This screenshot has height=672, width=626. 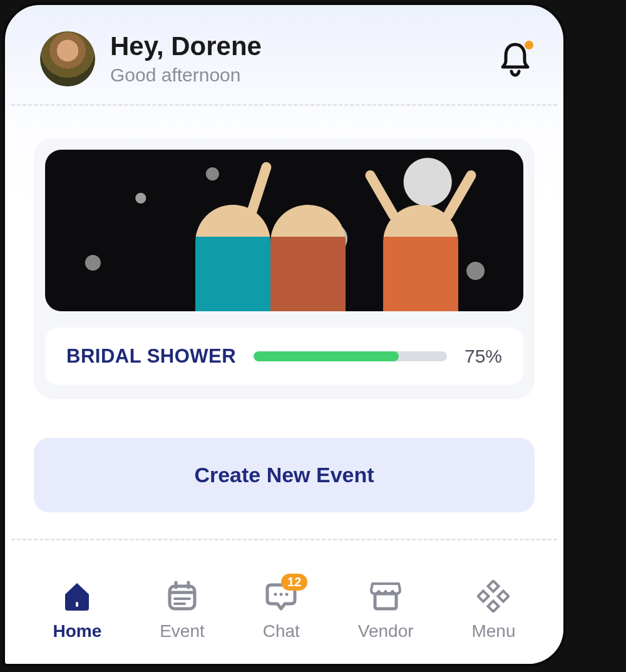 What do you see at coordinates (284, 54) in the screenshot?
I see `header: Hey, Dorene Good afternoon` at bounding box center [284, 54].